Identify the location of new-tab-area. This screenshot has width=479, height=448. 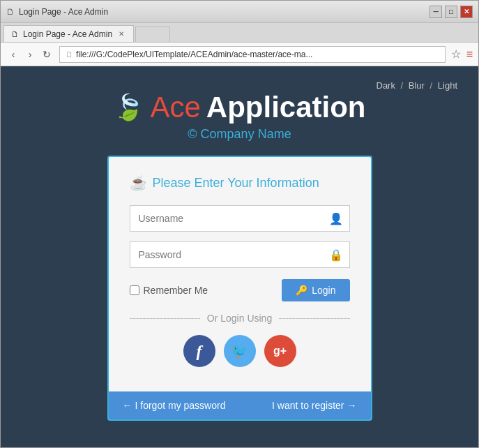
(153, 34).